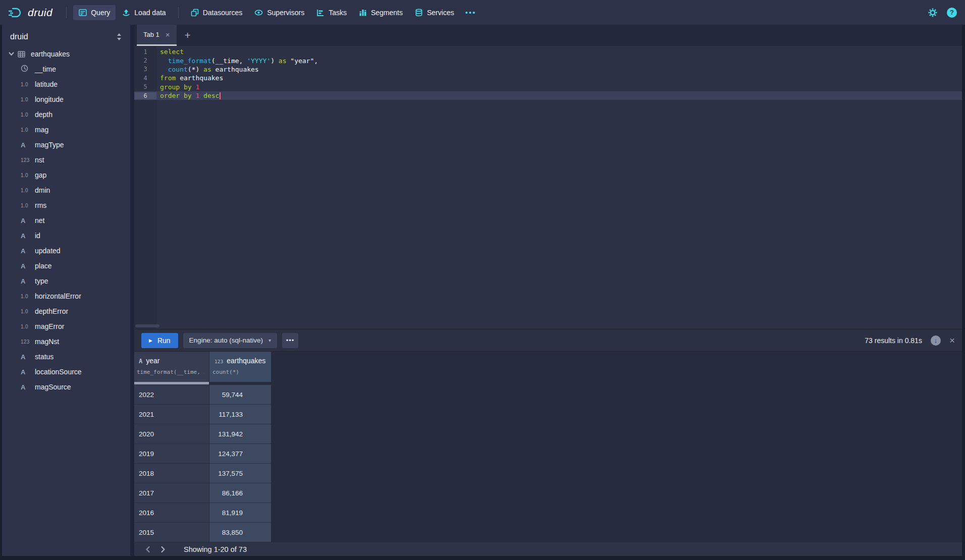  Describe the element at coordinates (240, 473) in the screenshot. I see `cell-earthquakes: 137,575` at that location.